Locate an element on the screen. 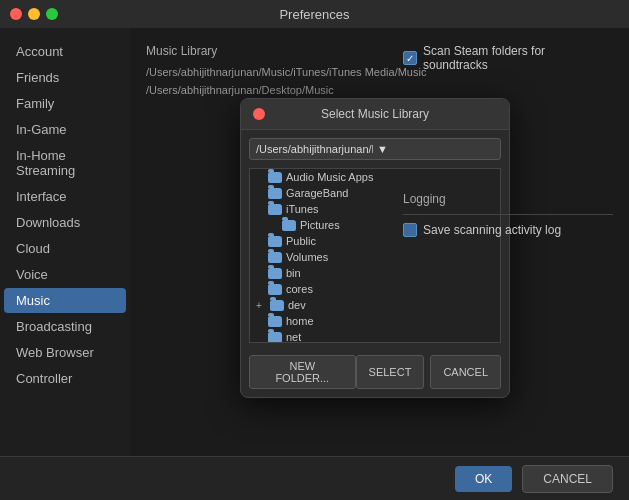 Image resolution: width=629 pixels, height=500 pixels. titlebar: Preferences is located at coordinates (314, 14).